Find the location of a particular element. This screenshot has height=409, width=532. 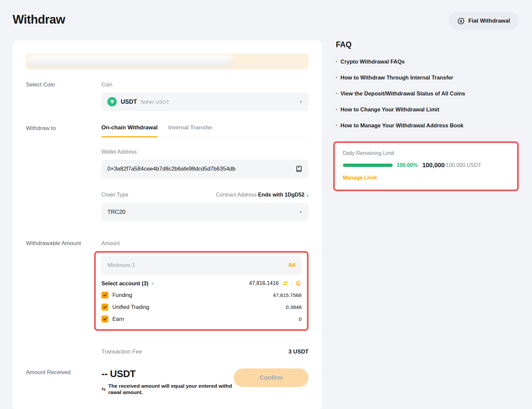

coin-select: USDT Tether USDT ▼ is located at coordinates (205, 102).